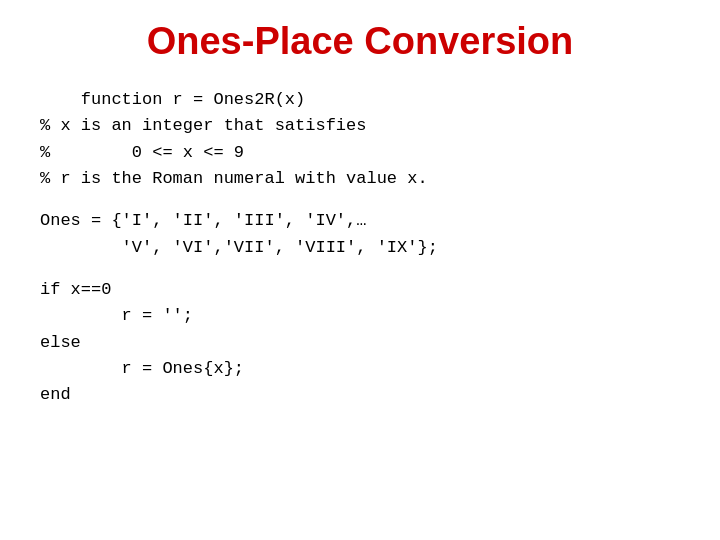 The width and height of the screenshot is (720, 540). What do you see at coordinates (360, 234) in the screenshot?
I see `ones-array: Ones = {'I', 'II', 'III', 'IV',… 'V', 'V…` at bounding box center [360, 234].